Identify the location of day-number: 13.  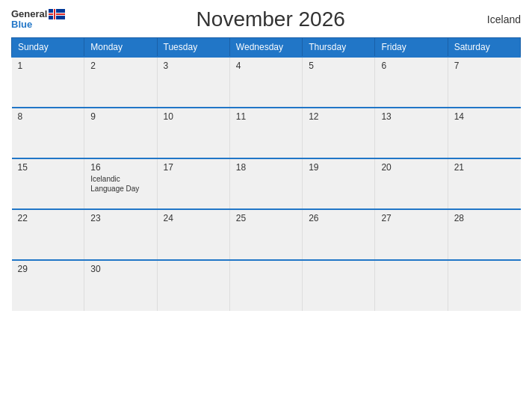
(411, 117).